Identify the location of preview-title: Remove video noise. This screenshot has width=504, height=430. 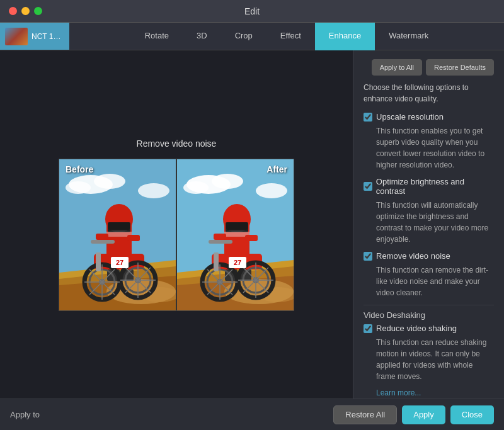
(176, 144).